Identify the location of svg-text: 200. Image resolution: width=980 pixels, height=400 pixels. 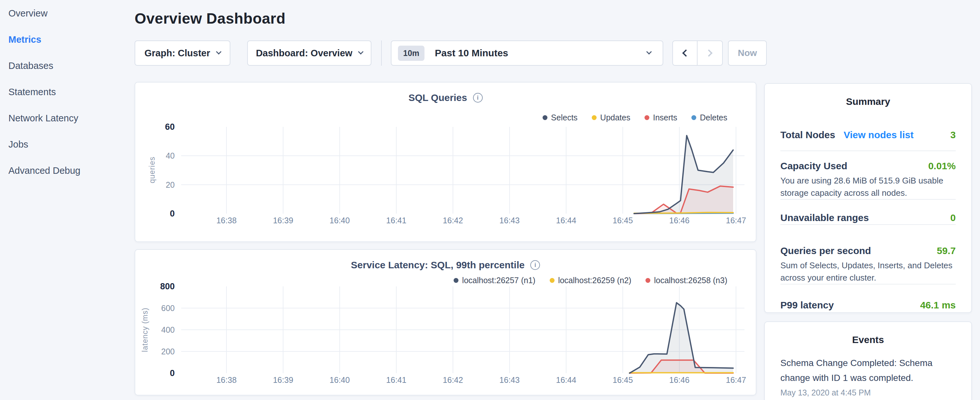
(168, 352).